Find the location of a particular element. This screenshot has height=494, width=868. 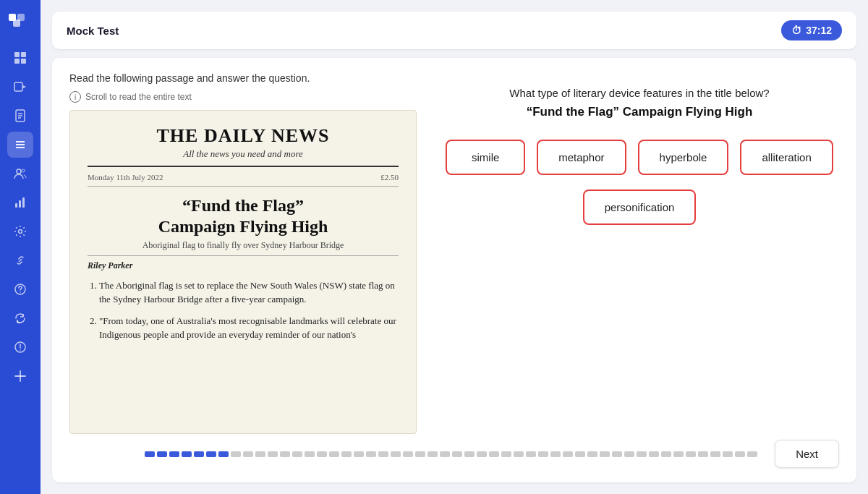

plus-icon is located at coordinates (20, 376).